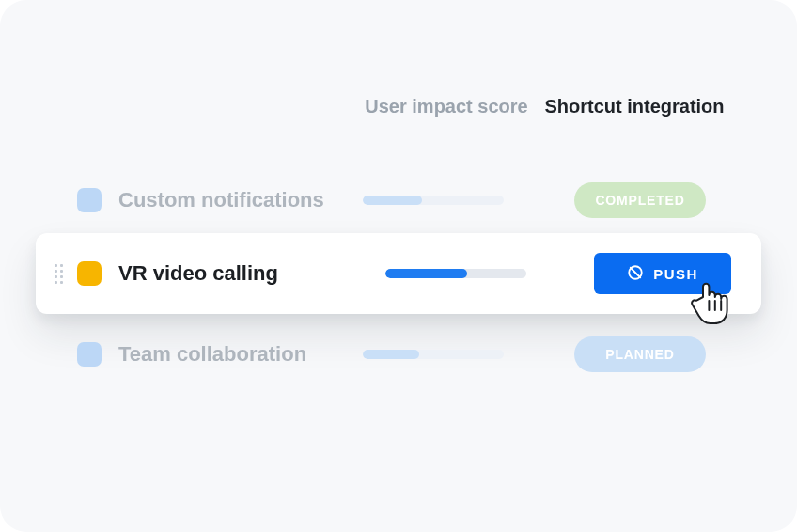 The height and width of the screenshot is (532, 797). Describe the element at coordinates (446, 107) in the screenshot. I see `column-header-score: User impact score` at that location.